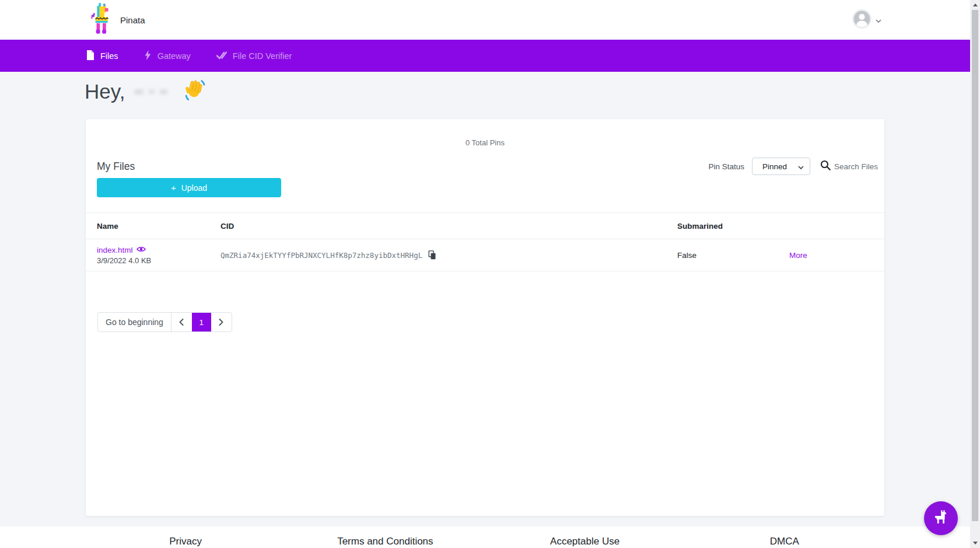 The height and width of the screenshot is (548, 980). Describe the element at coordinates (159, 250) in the screenshot. I see `file-name-link: index.html` at that location.